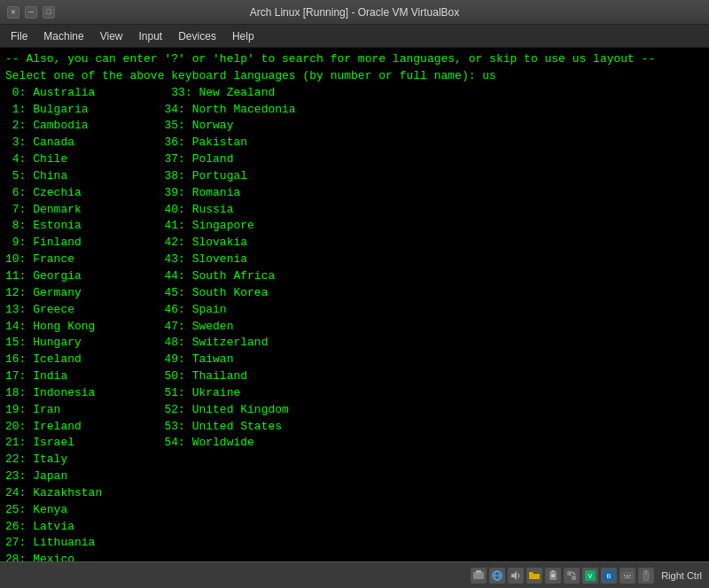 Image resolution: width=709 pixels, height=588 pixels. I want to click on title-bar: ✕ ─ □ Arch Linux [Running] - Oracle VM V…, so click(354, 12).